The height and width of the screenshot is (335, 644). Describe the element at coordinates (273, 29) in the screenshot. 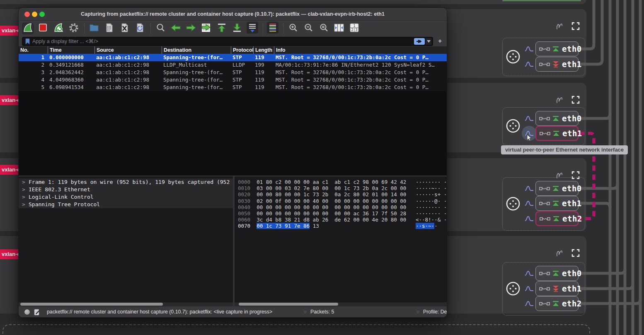

I see `colorize-button` at that location.